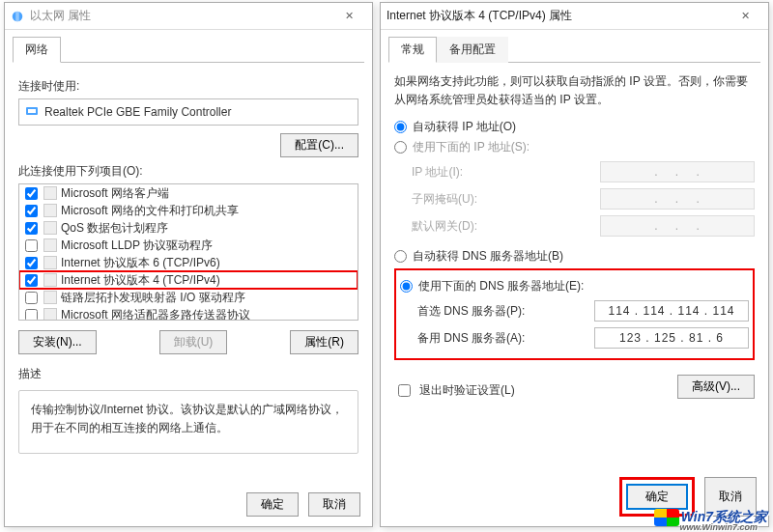 The image size is (773, 532). What do you see at coordinates (188, 228) in the screenshot?
I see `list-item: QoS 数据包计划程序` at bounding box center [188, 228].